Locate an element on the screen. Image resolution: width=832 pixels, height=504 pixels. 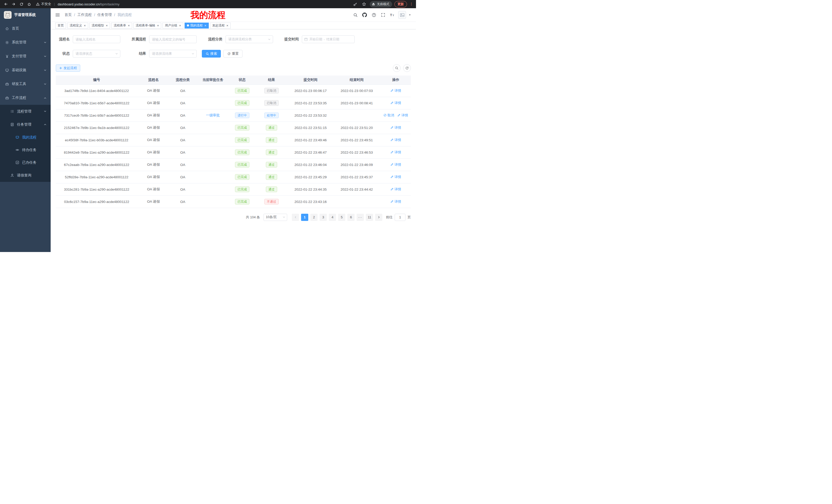
breadcrumb-item: 任务管理 is located at coordinates (105, 15).